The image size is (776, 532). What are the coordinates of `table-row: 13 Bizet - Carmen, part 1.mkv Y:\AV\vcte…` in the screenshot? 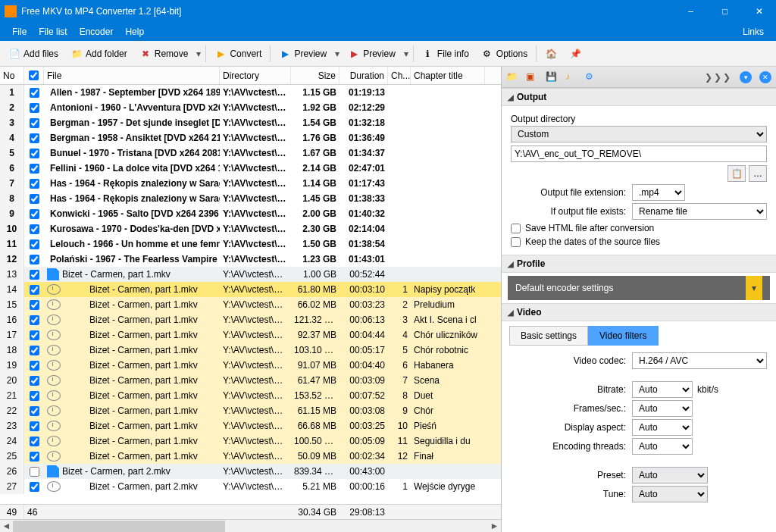 It's located at (250, 274).